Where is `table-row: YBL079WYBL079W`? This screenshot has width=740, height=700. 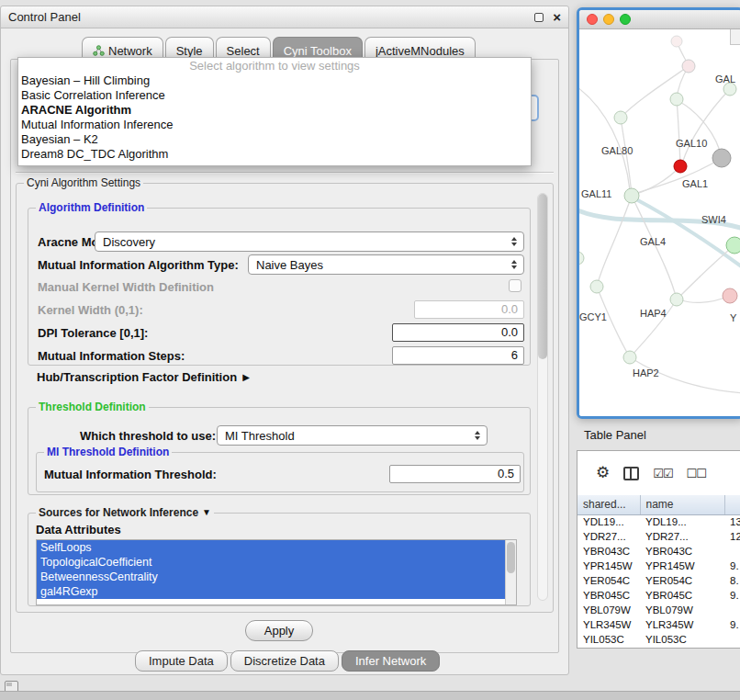 table-row: YBL079WYBL079W is located at coordinates (659, 610).